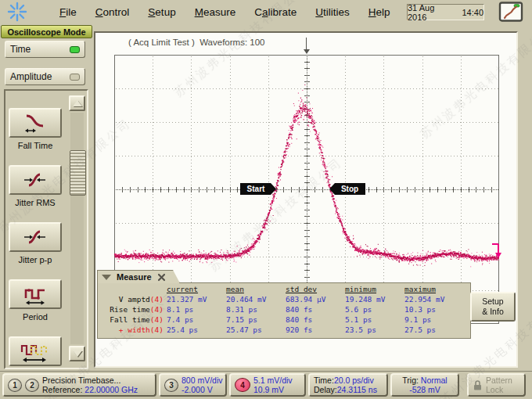  I want to click on measure-value: 20.464 mV, so click(256, 299).